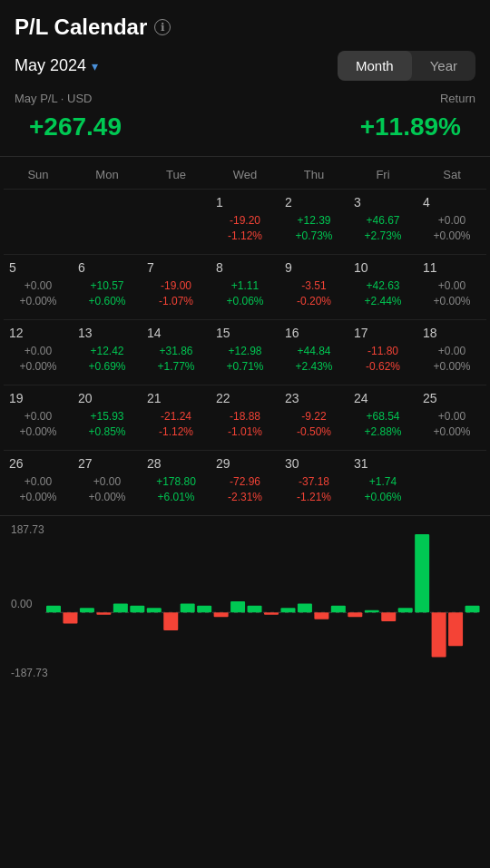 Image resolution: width=490 pixels, height=868 pixels. What do you see at coordinates (314, 294) in the screenshot?
I see `cell-value: -3.51-0.20%` at bounding box center [314, 294].